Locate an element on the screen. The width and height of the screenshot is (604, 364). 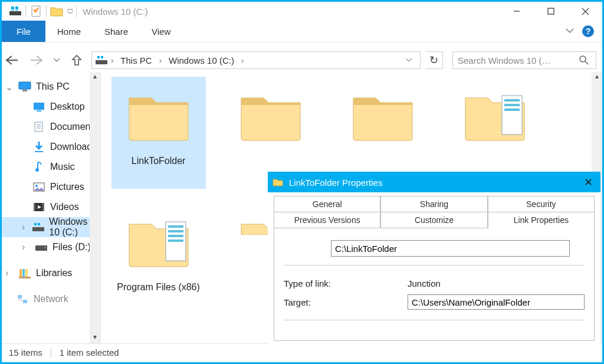
forward-button is located at coordinates (37, 60).